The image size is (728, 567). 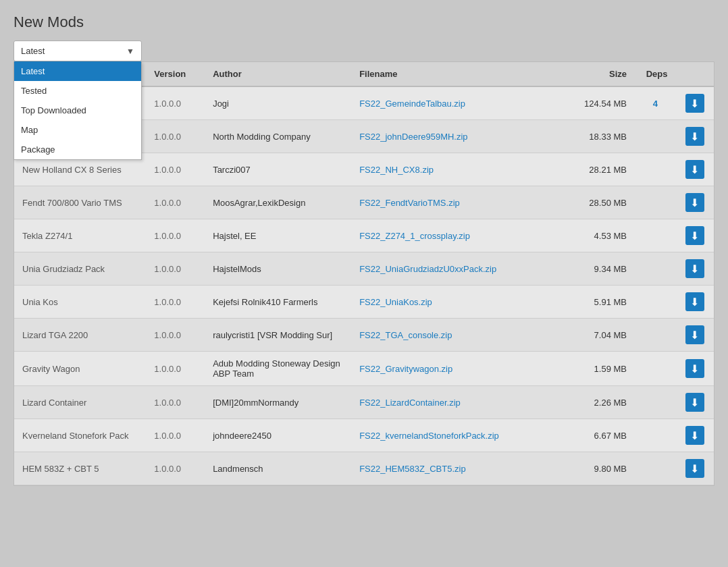 I want to click on cell-size: 124.54 MB, so click(x=603, y=103).